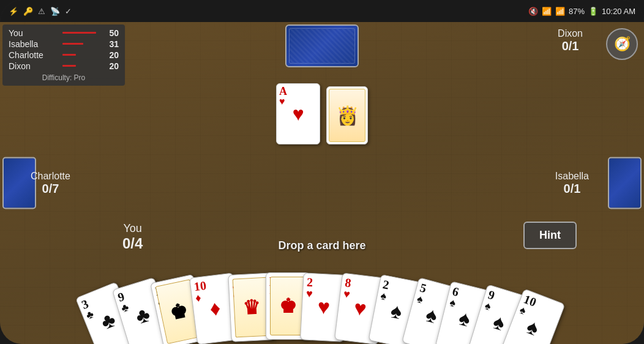 Image resolution: width=644 pixels, height=344 pixels. I want to click on dixon-score: 0/1, so click(571, 47).